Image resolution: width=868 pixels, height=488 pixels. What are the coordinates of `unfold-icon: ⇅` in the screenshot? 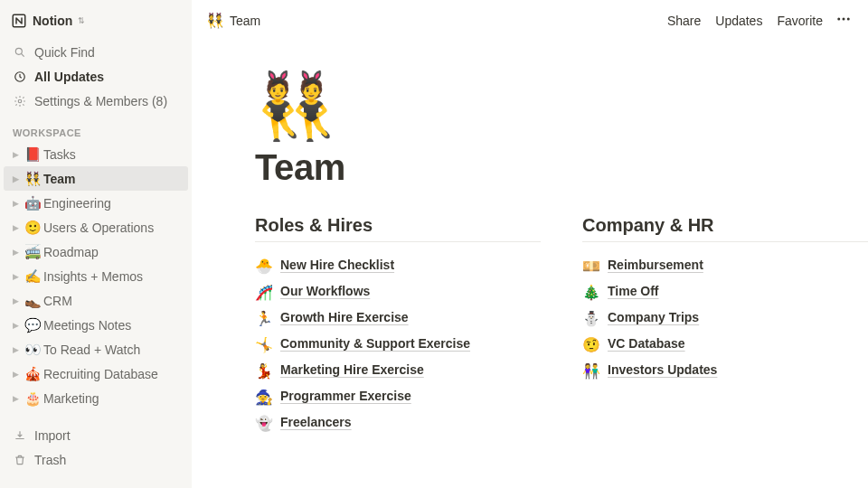 It's located at (81, 22).